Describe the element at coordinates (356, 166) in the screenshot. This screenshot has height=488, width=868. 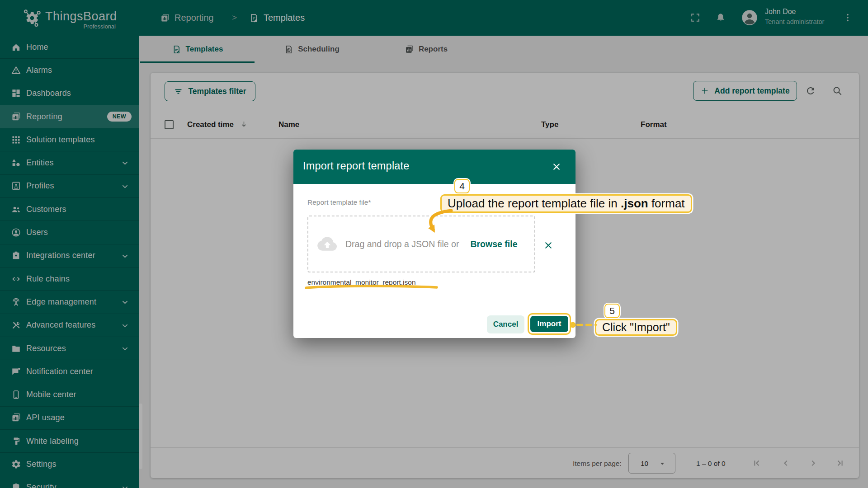
I see `dialog-title: Import report template` at that location.